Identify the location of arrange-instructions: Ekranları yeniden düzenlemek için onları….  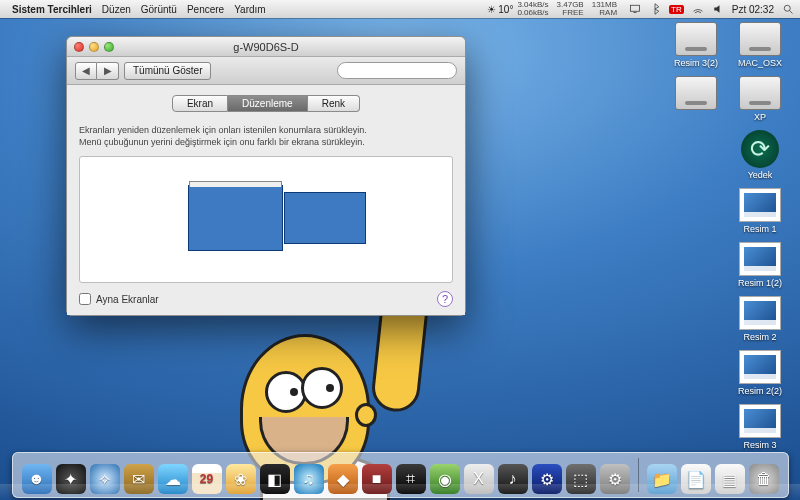
(266, 136).